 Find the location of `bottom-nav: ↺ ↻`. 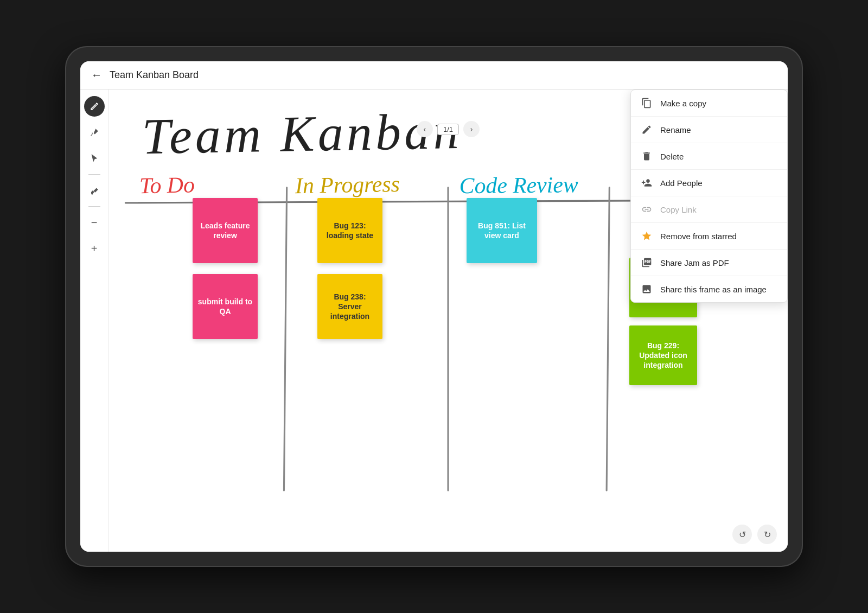

bottom-nav: ↺ ↻ is located at coordinates (755, 534).